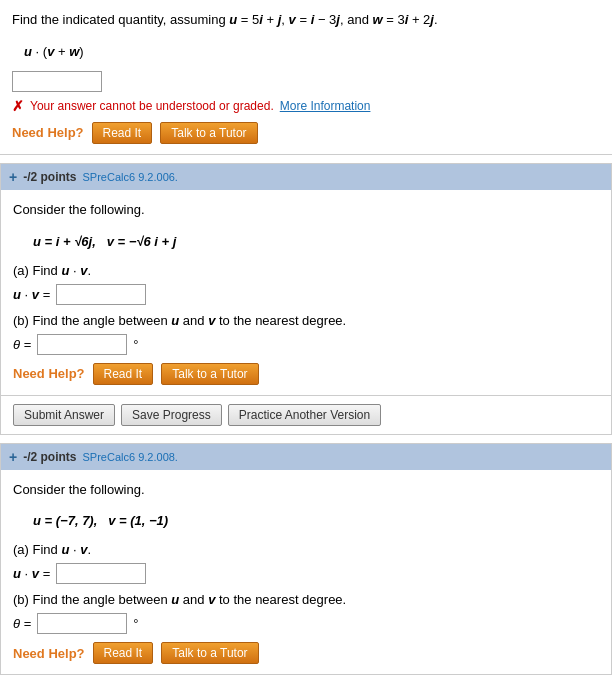 Image resolution: width=612 pixels, height=677 pixels. What do you see at coordinates (312, 52) in the screenshot?
I see `expression-line: u · (v + w)` at bounding box center [312, 52].